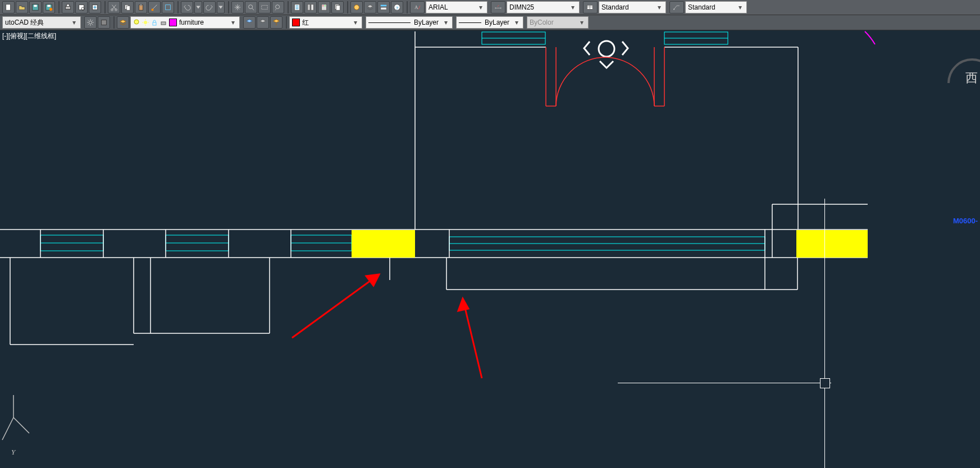 The width and height of the screenshot is (980, 468). What do you see at coordinates (104, 22) in the screenshot?
I see `workspace-save-icon` at bounding box center [104, 22].